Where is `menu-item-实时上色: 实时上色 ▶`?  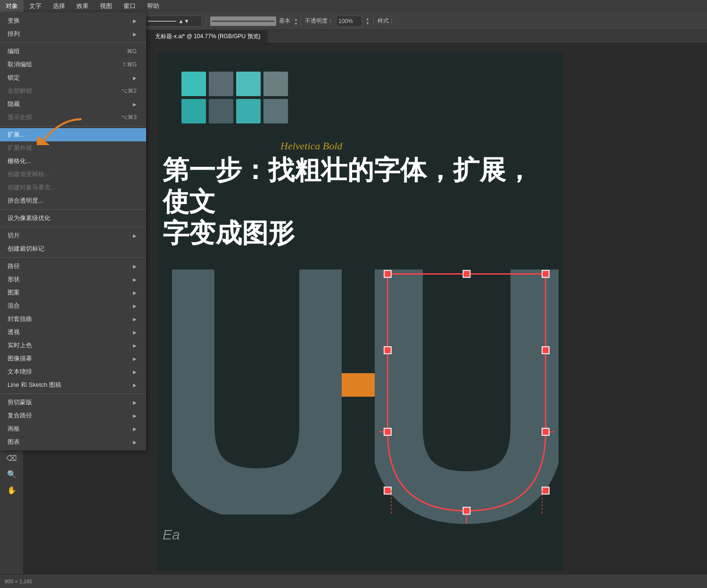
menu-item-实时上色: 实时上色 ▶ is located at coordinates (73, 345).